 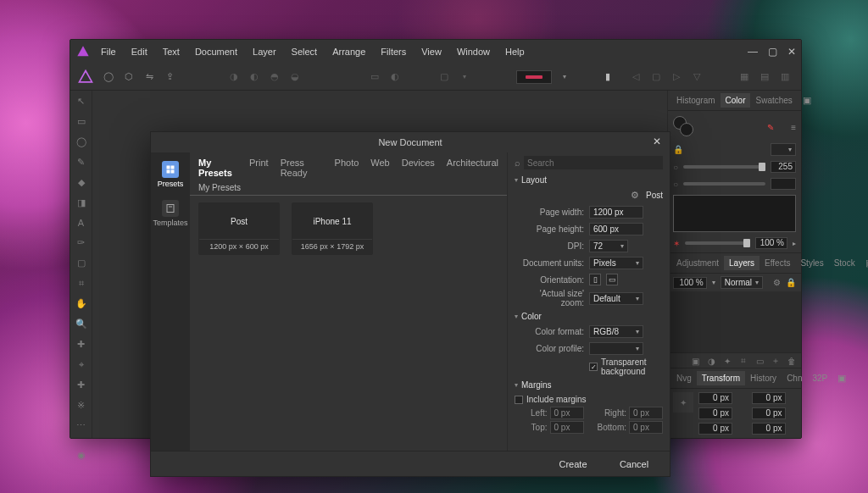 What do you see at coordinates (254, 77) in the screenshot?
I see `tb-shape-b-icon: ◐` at bounding box center [254, 77].